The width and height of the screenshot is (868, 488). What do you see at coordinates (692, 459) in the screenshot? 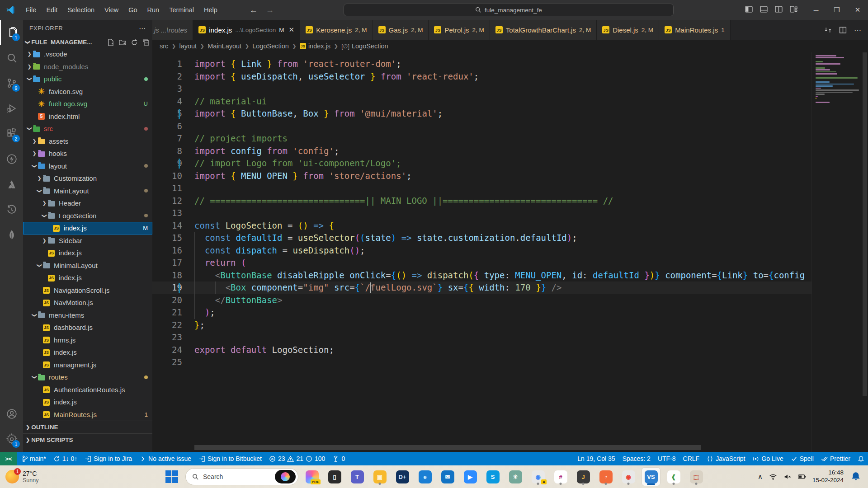
I see `status-crlf: CRLF` at bounding box center [692, 459].